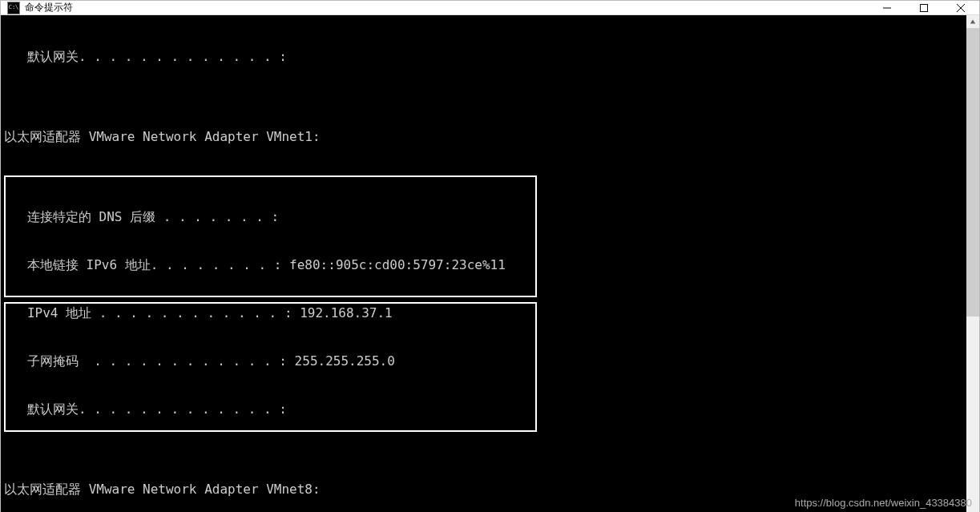 The height and width of the screenshot is (512, 980). What do you see at coordinates (486, 313) in the screenshot?
I see `terminal-line: IPv4 地址 . . . . . . . . . . . . : 192.16…` at bounding box center [486, 313].